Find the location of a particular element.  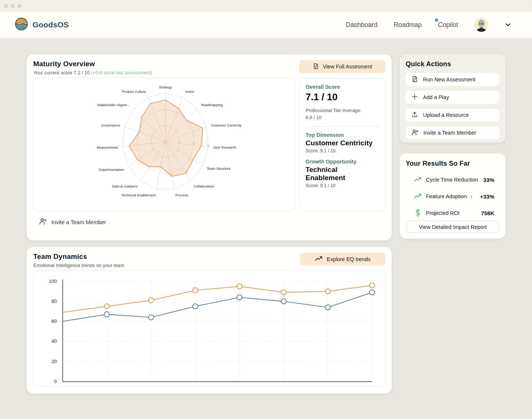

svg-text: Technical Enablement is located at coordinates (139, 195).